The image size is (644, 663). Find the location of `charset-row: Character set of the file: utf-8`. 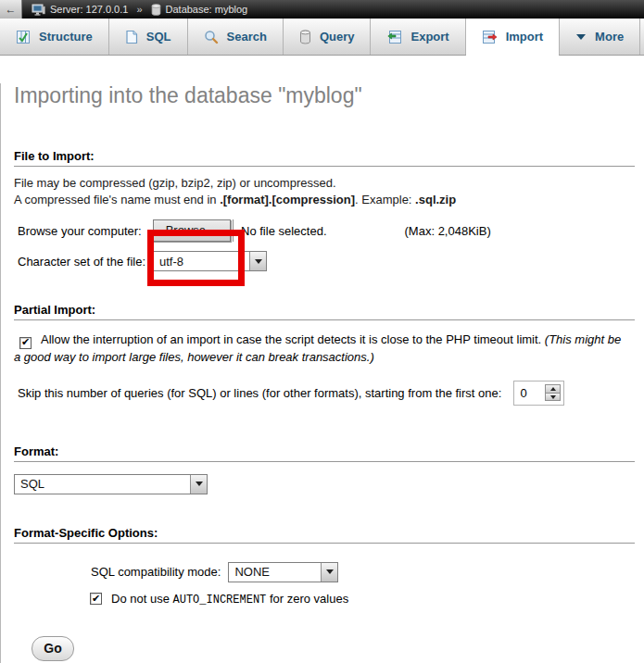

charset-row: Character set of the file: utf-8 is located at coordinates (331, 261).